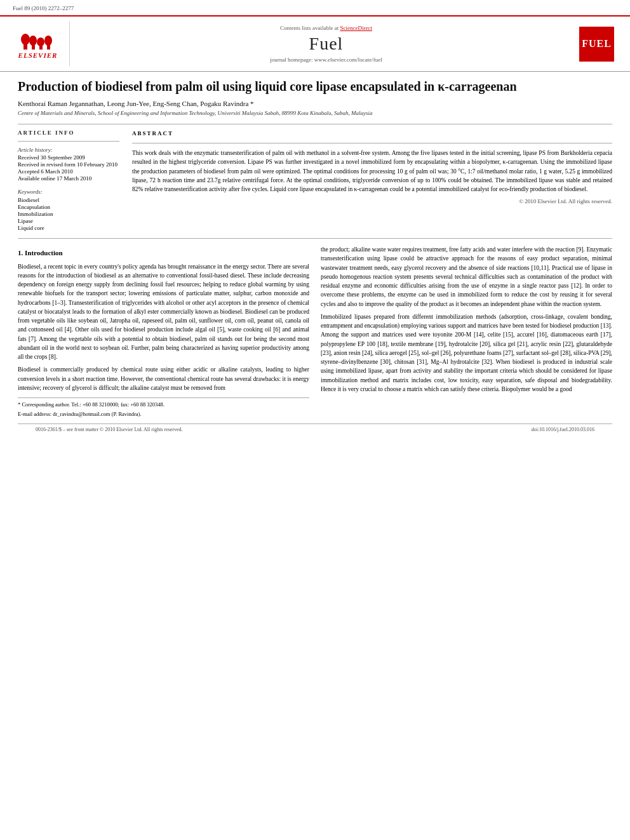  Describe the element at coordinates (164, 333) in the screenshot. I see `col-left: 1. Introduction Biodiesel, a recent topi…` at that location.